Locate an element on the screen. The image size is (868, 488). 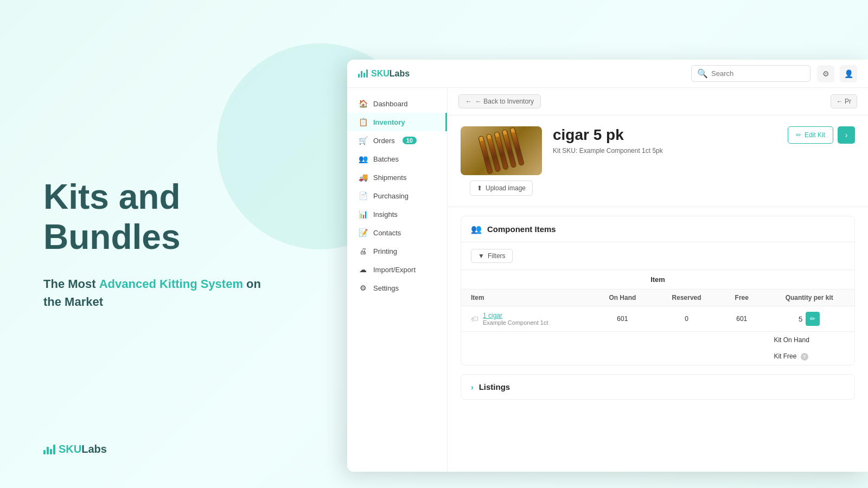
listings-section: › Listings is located at coordinates (658, 387).